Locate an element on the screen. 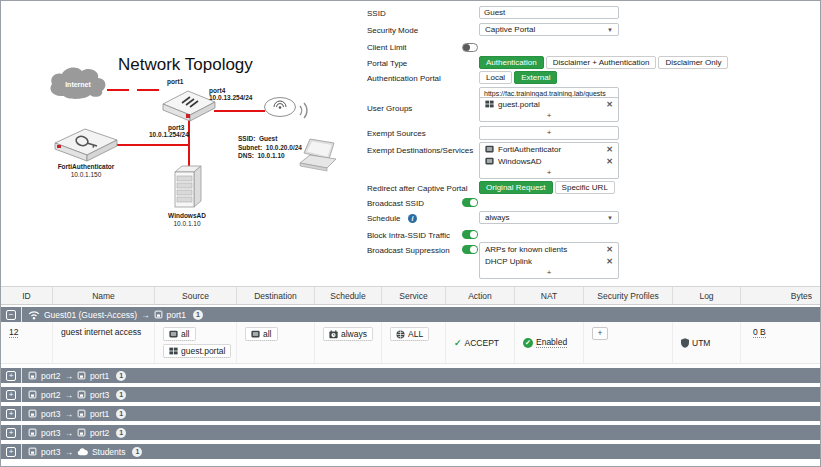 This screenshot has height=467, width=821. policy-group-port3-port2: + port3 → port2 1 is located at coordinates (411, 432).